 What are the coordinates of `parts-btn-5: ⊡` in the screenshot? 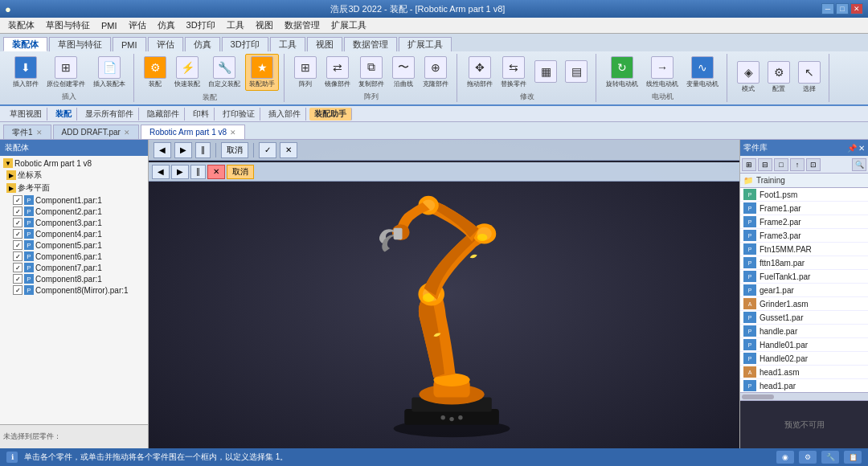 It's located at (813, 165).